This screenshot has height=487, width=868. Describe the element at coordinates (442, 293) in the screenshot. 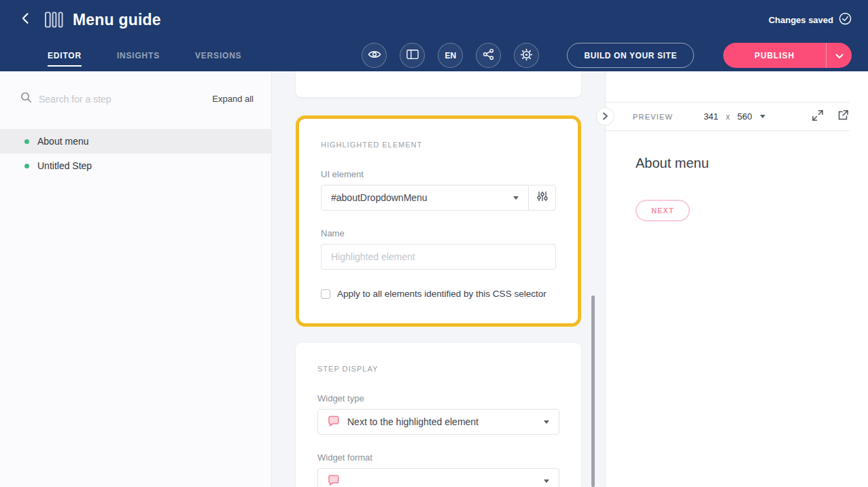

I see `apply-all-label: Apply to all elements identified by this…` at that location.